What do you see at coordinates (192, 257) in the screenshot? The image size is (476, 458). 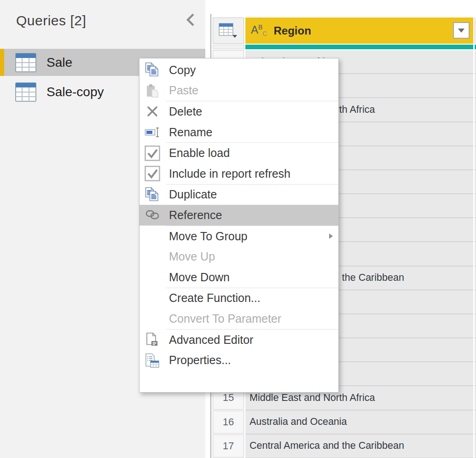 I see `menu-item-label: Move Up` at bounding box center [192, 257].